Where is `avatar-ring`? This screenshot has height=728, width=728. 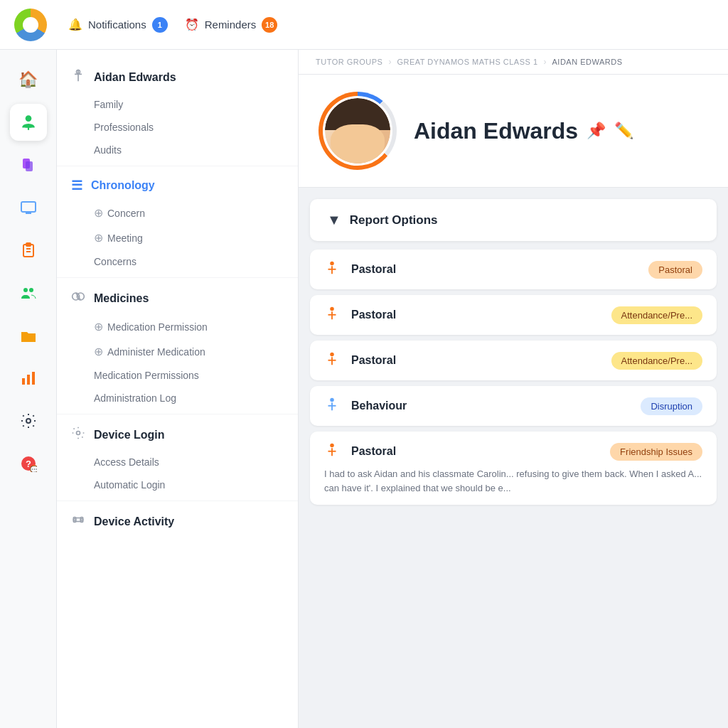 avatar-ring is located at coordinates (358, 131).